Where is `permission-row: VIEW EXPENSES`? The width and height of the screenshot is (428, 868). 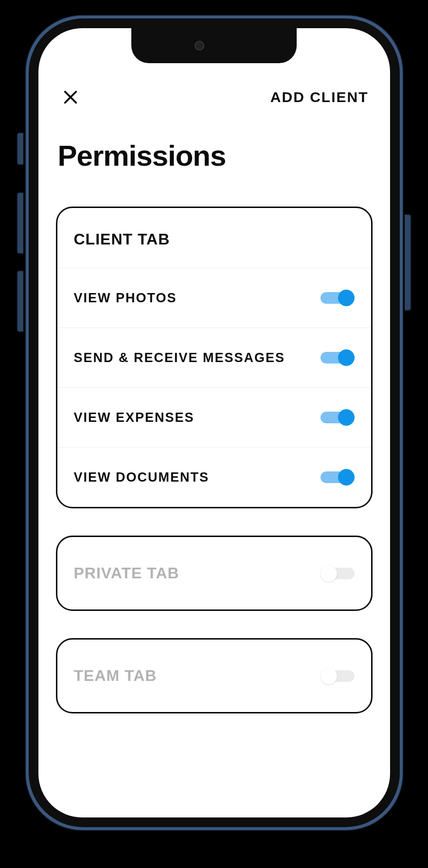 permission-row: VIEW EXPENSES is located at coordinates (214, 417).